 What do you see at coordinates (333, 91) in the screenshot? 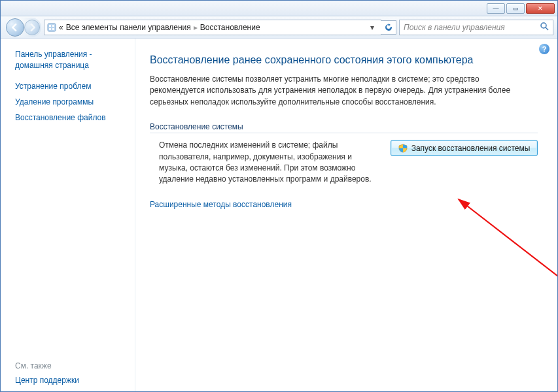
I see `page-description: Восстановление системы позволяет устрани…` at bounding box center [333, 91].